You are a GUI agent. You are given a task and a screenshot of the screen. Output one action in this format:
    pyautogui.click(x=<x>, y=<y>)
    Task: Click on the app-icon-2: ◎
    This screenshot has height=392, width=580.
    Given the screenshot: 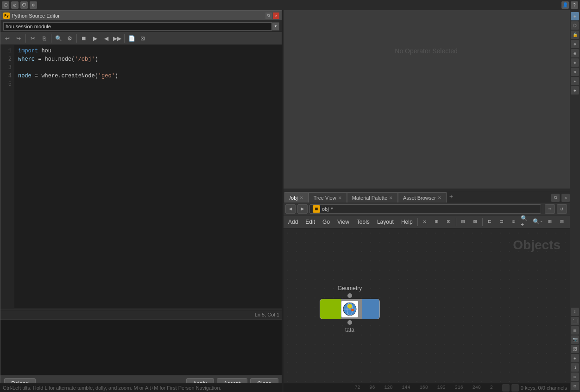 What is the action you would take?
    pyautogui.click(x=15, y=5)
    